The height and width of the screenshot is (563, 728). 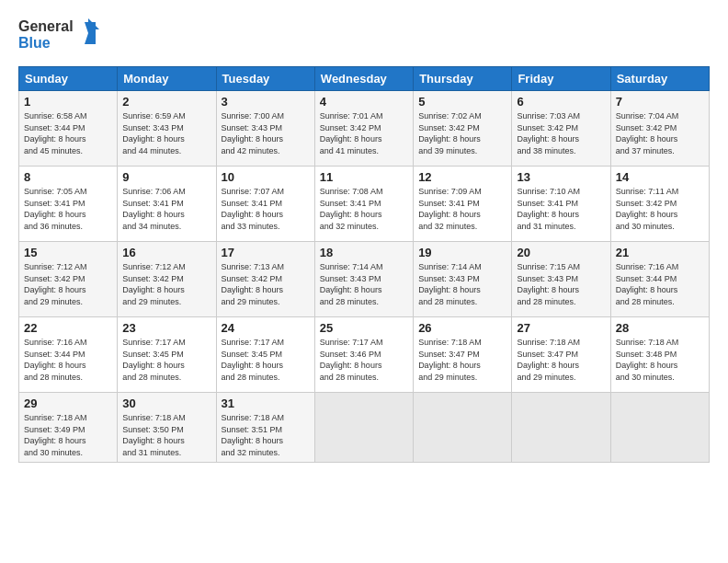 What do you see at coordinates (660, 129) in the screenshot?
I see `table-cell: 7Sunrise: 7:04 AM Sunset: 3:42 PM Daylig…` at bounding box center [660, 129].